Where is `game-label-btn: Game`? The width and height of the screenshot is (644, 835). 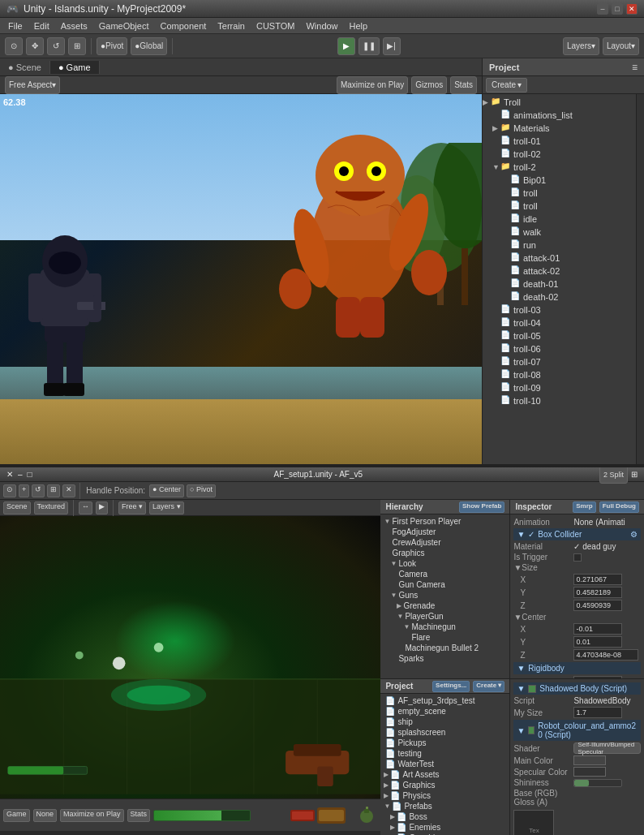 game-label-btn: Game is located at coordinates (16, 816).